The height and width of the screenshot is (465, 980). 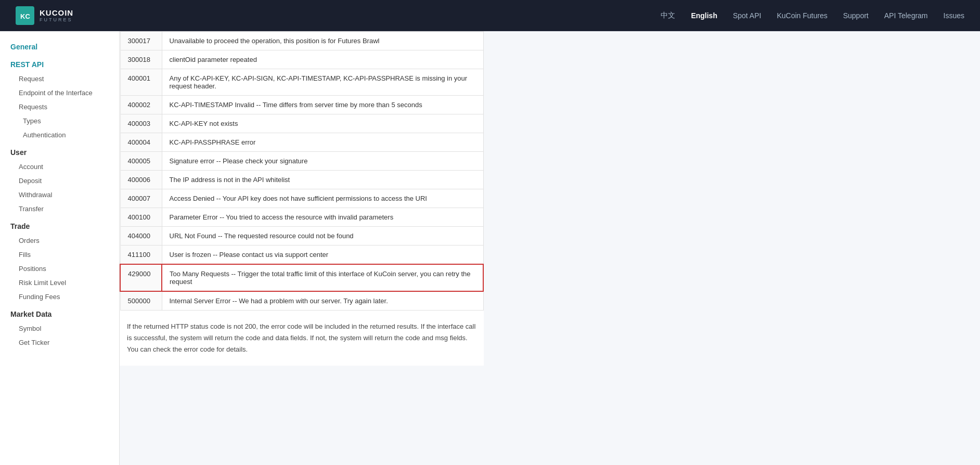 What do you see at coordinates (302, 105) in the screenshot?
I see `table-row: 400002KC-API-TIMESTAMP Invalid -- Time d…` at bounding box center [302, 105].